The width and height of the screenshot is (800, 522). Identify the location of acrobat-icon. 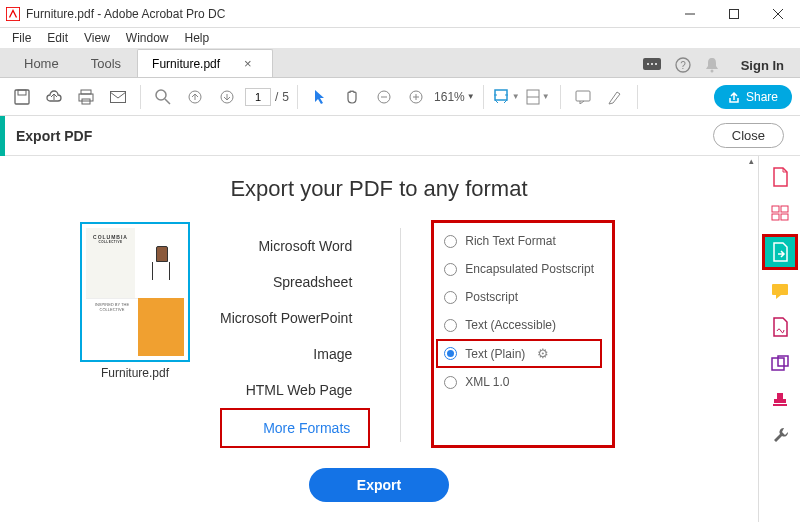
(13, 14).